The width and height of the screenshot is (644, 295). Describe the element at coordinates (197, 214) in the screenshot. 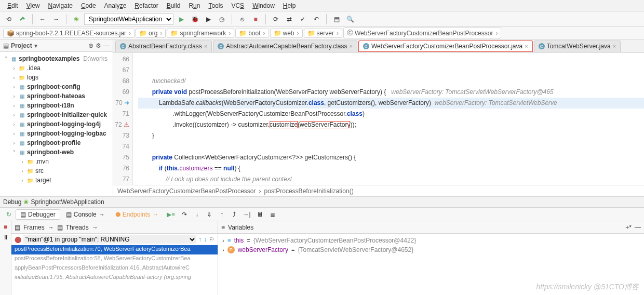

I see `step-into-icon: ↓` at that location.